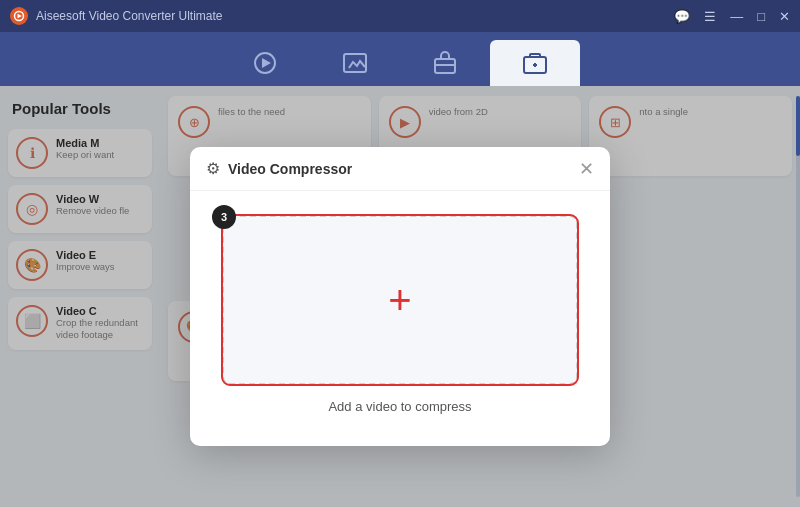  What do you see at coordinates (732, 16) in the screenshot?
I see `window-controls: 💬 ☰ — □ ✕` at bounding box center [732, 16].